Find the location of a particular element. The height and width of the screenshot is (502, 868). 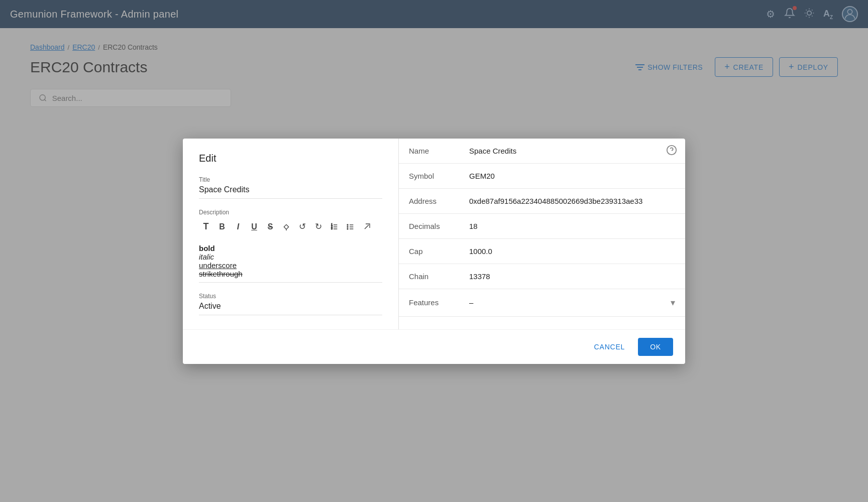

row-value: Space Credits is located at coordinates (572, 151).